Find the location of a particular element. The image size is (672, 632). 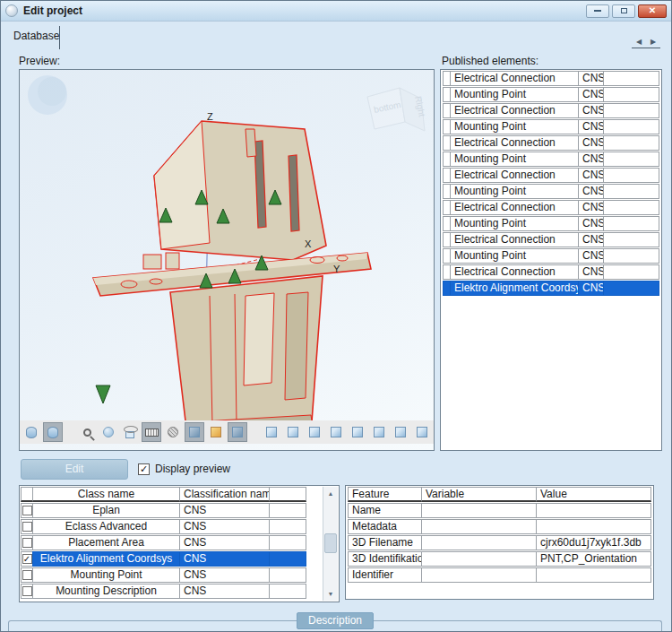

highlight-faces-icon is located at coordinates (216, 432).